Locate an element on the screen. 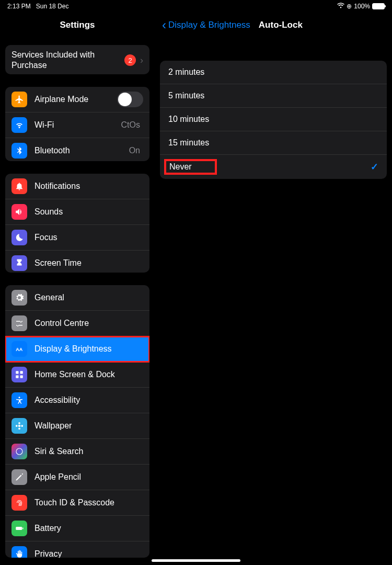 Image resolution: width=392 pixels, height=565 pixels. home-indicator is located at coordinates (196, 561).